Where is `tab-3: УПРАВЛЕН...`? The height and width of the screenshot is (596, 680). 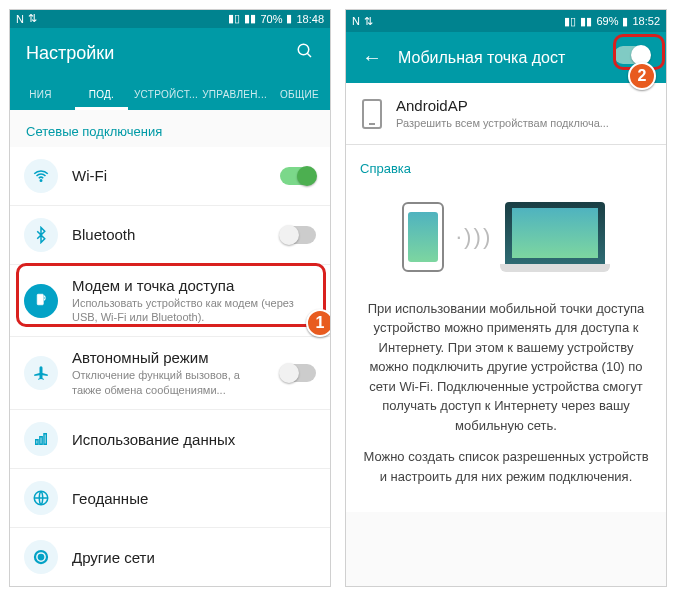 tab-3: УПРАВЛЕН... is located at coordinates (234, 94).